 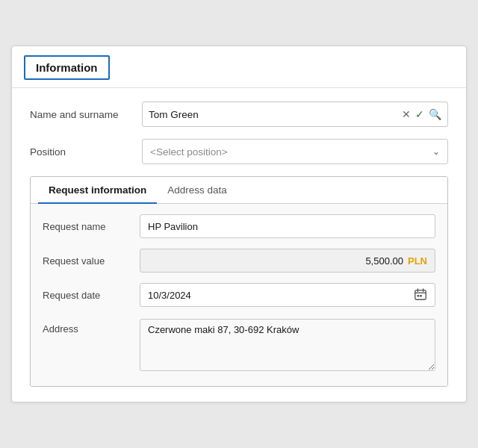 I want to click on request-value-label: Request value, so click(x=91, y=261).